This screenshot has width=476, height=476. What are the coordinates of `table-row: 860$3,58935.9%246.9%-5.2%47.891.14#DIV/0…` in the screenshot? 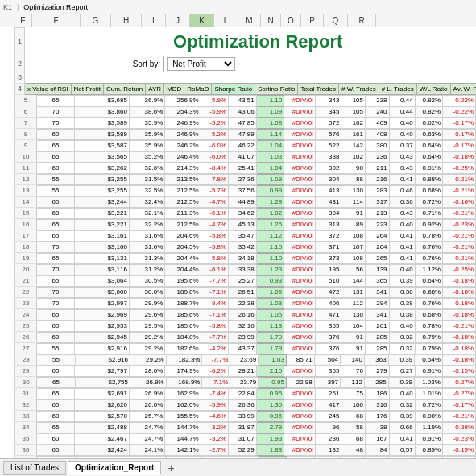 It's located at (246, 134).